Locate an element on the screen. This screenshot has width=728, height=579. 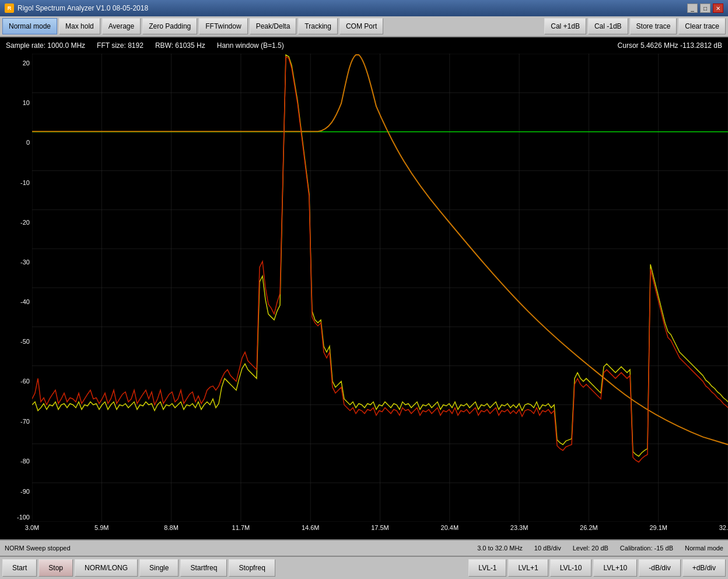
normal-mode-button: Normal mode is located at coordinates (30, 26).